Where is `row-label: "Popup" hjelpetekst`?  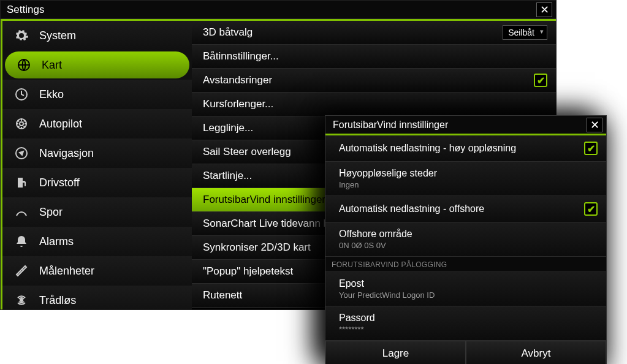 row-label: "Popup" hjelpetekst is located at coordinates (248, 271).